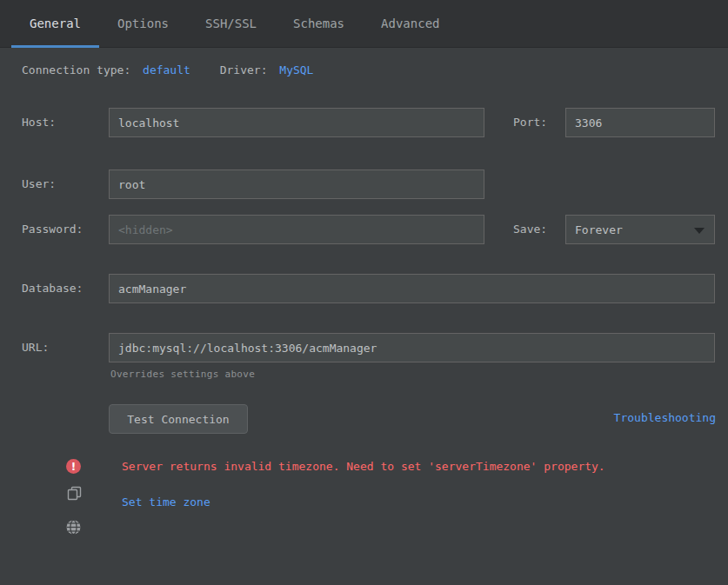  Describe the element at coordinates (640, 123) in the screenshot. I see `port-input` at that location.